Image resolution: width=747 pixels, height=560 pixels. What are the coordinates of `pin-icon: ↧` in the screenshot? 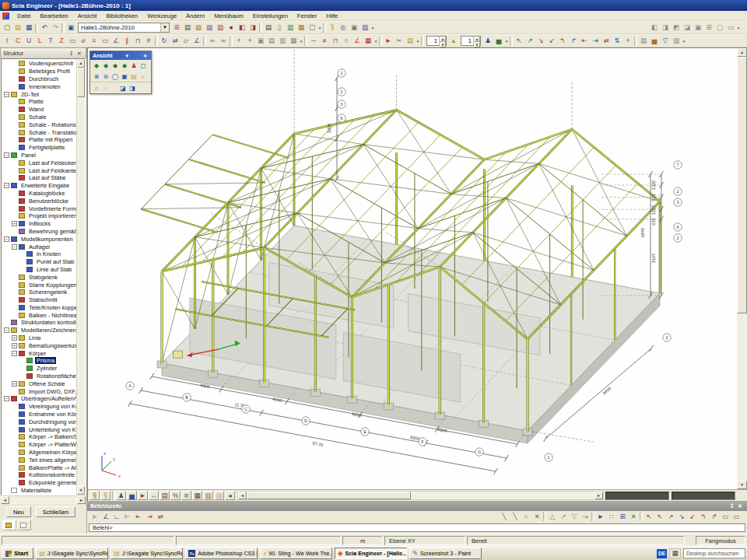 It's located at (72, 54).